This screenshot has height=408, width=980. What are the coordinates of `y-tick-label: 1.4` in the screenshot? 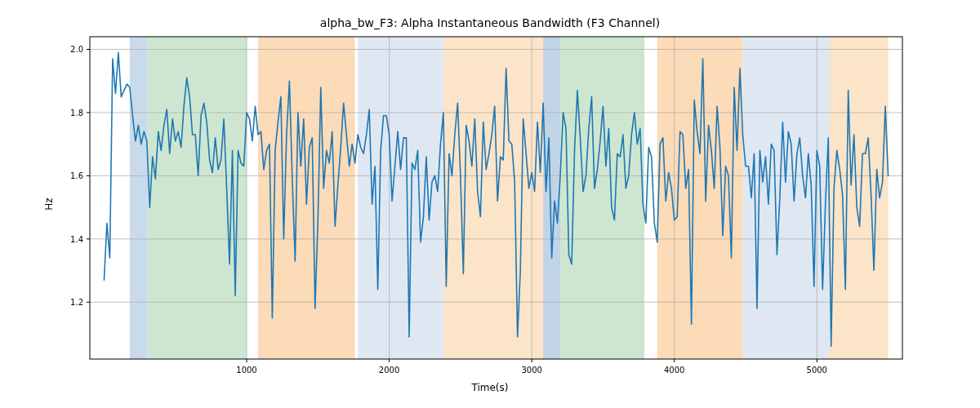 It's located at (77, 240).